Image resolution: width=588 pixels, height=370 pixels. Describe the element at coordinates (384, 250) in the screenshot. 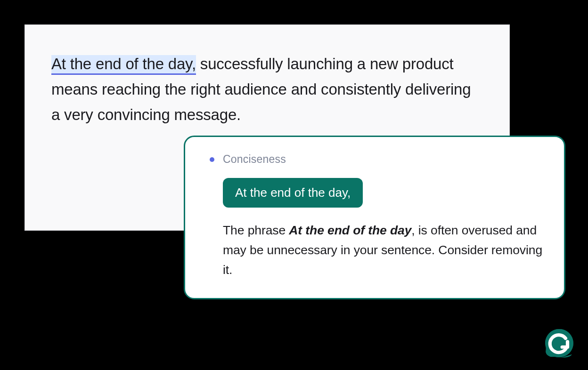

I see `suggestion-description: The phrase At the end of the day, is oft…` at that location.